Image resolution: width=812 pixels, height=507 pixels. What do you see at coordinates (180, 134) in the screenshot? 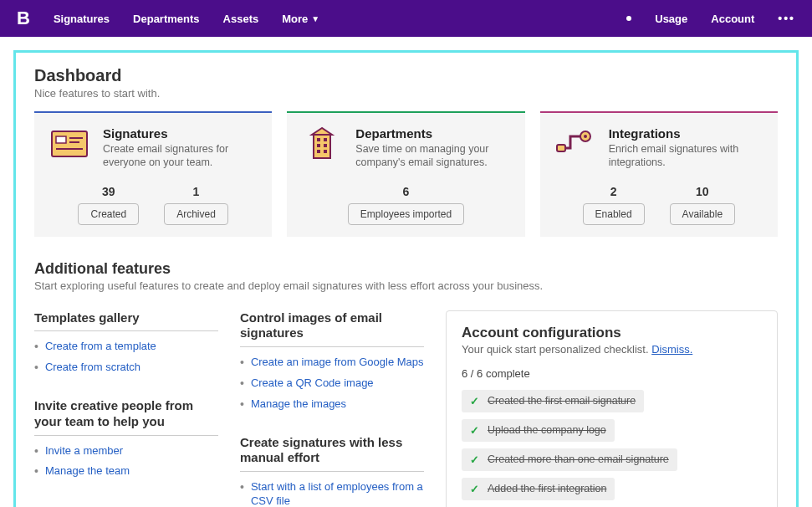
I see `card-signatures-title: Signatures` at bounding box center [180, 134].